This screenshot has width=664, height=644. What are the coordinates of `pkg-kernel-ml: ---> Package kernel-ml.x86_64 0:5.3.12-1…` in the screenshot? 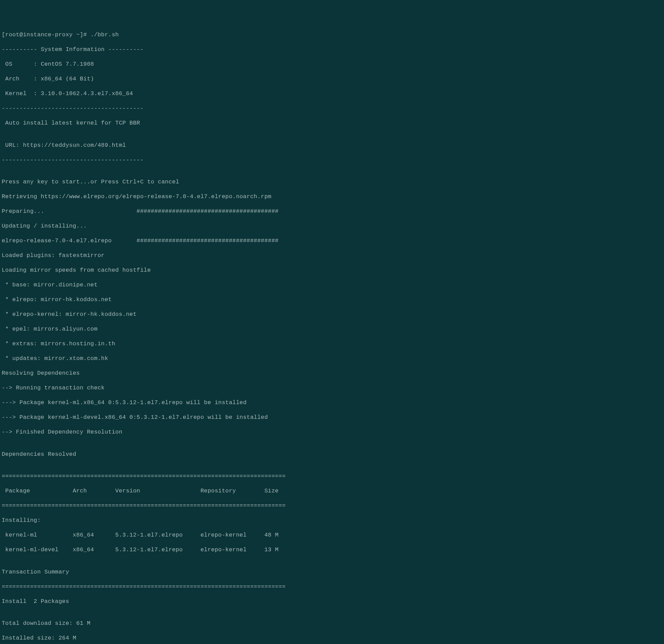 It's located at (332, 403).